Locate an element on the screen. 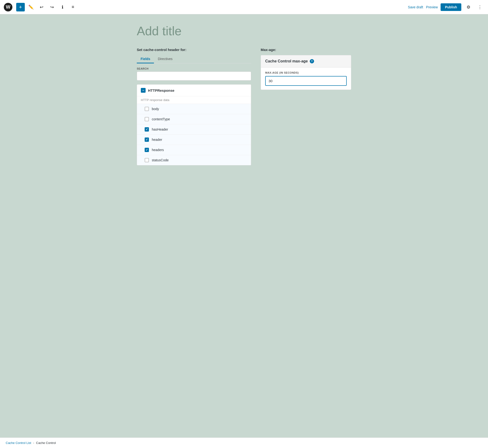 The width and height of the screenshot is (488, 448). field-group-header: − HTTPResponse is located at coordinates (194, 90).